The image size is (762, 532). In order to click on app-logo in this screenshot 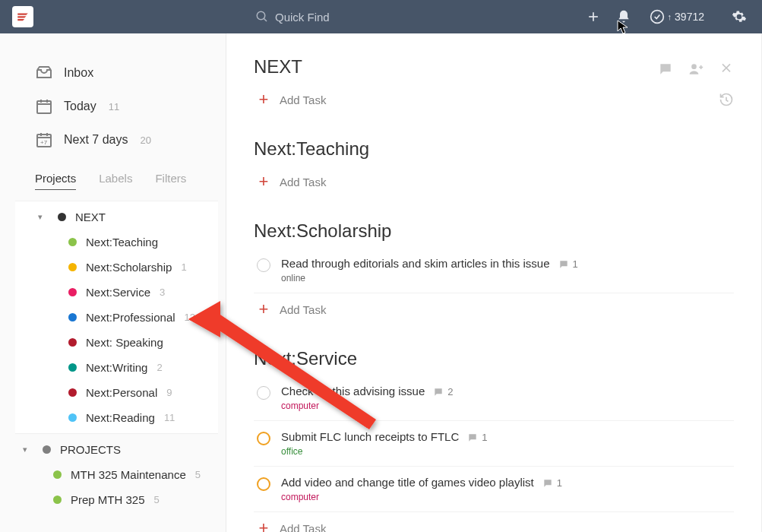, I will do `click(23, 17)`.